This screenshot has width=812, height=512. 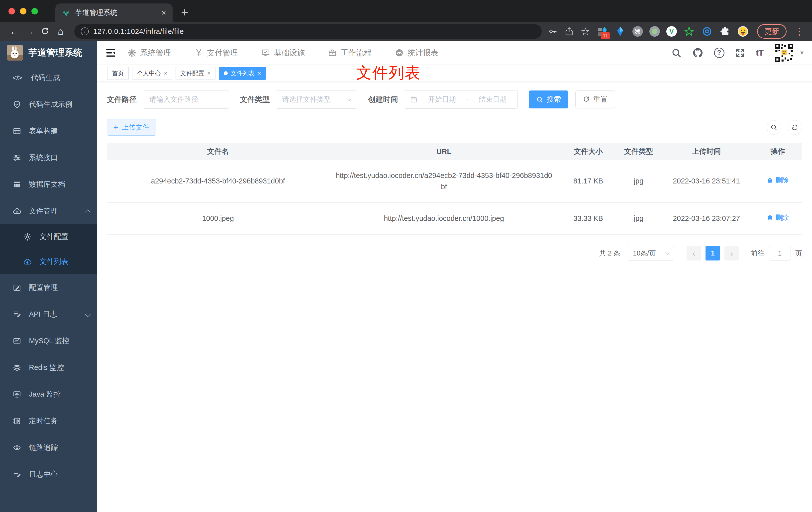 What do you see at coordinates (15, 53) in the screenshot?
I see `logo-rabbit-image` at bounding box center [15, 53].